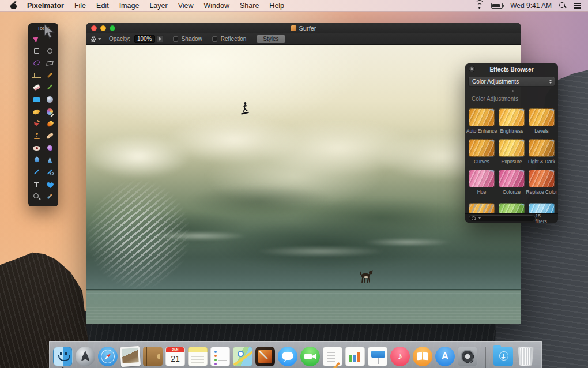 This screenshot has width=588, height=368. Describe the element at coordinates (482, 182) in the screenshot. I see `filter-hue: Hue` at that location.